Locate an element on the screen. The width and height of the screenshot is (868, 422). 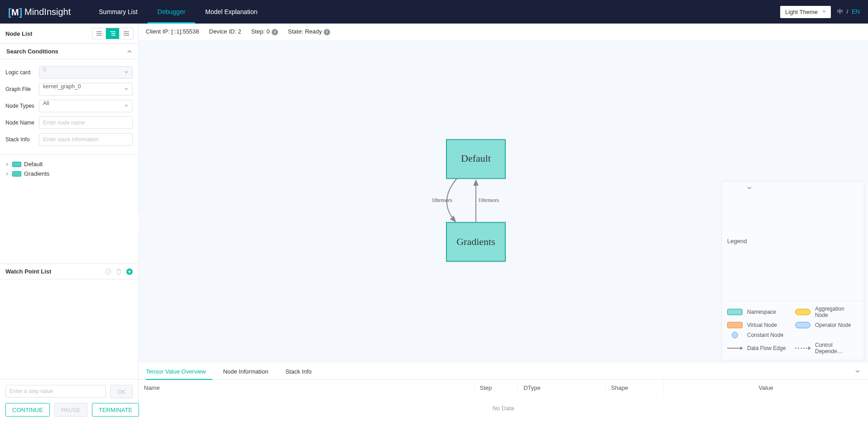
status-state: State: Readyi is located at coordinates (309, 32).